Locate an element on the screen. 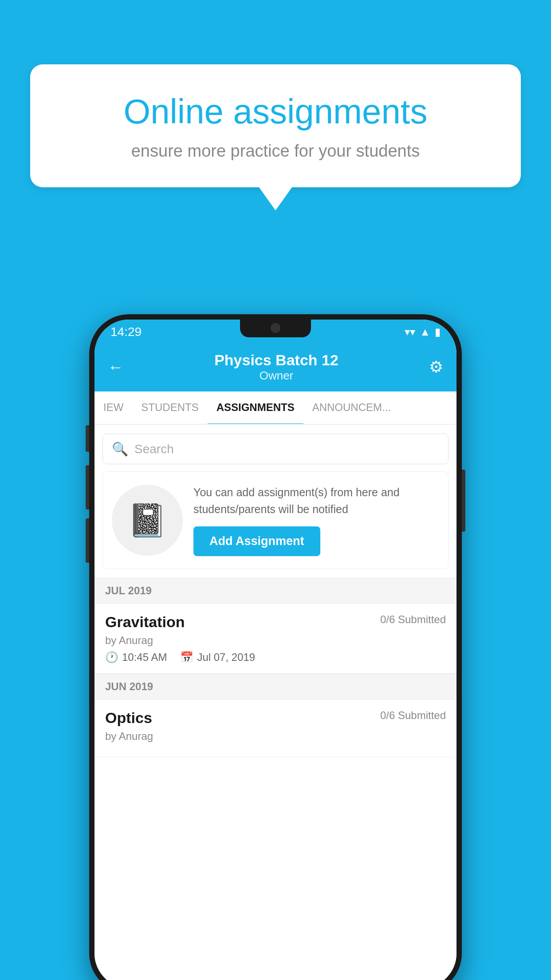  wifi-icon: ▾▾ is located at coordinates (410, 332).